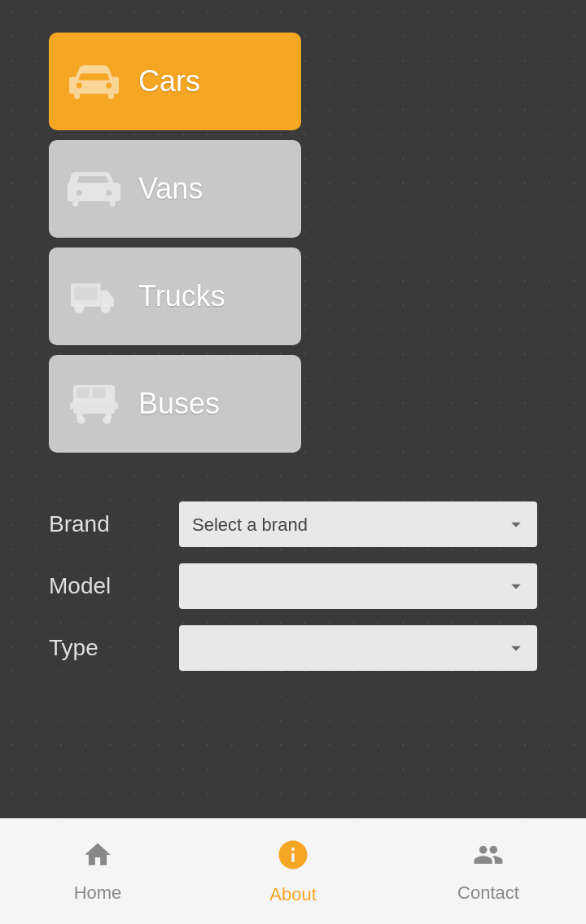 This screenshot has width=586, height=924. Describe the element at coordinates (293, 648) in the screenshot. I see `type-filter-row: Type` at that location.